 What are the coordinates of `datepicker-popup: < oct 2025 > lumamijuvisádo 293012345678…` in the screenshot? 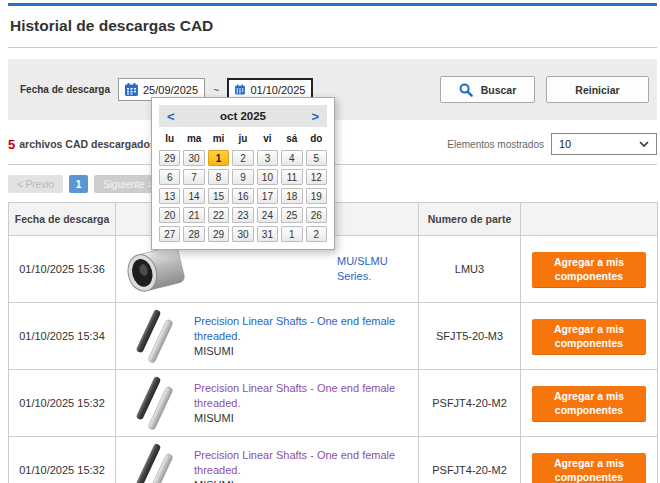 It's located at (243, 174).